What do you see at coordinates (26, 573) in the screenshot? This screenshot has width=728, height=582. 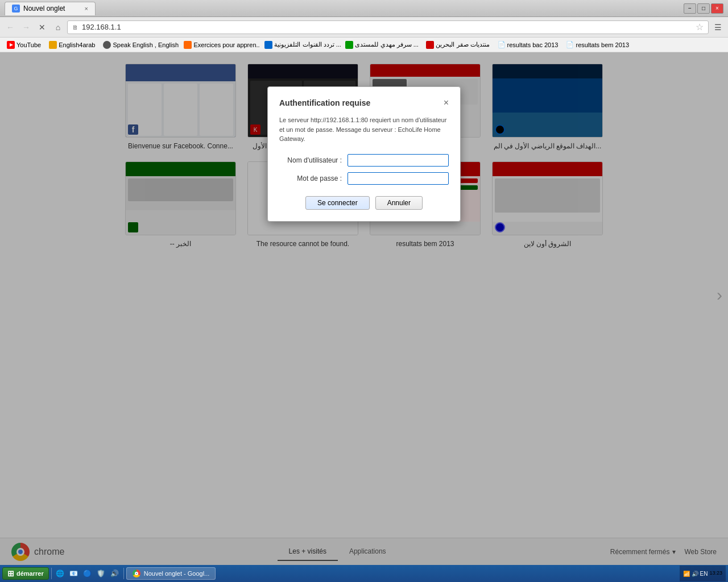 I see `start-button: ⊞ démarrer` at bounding box center [26, 573].